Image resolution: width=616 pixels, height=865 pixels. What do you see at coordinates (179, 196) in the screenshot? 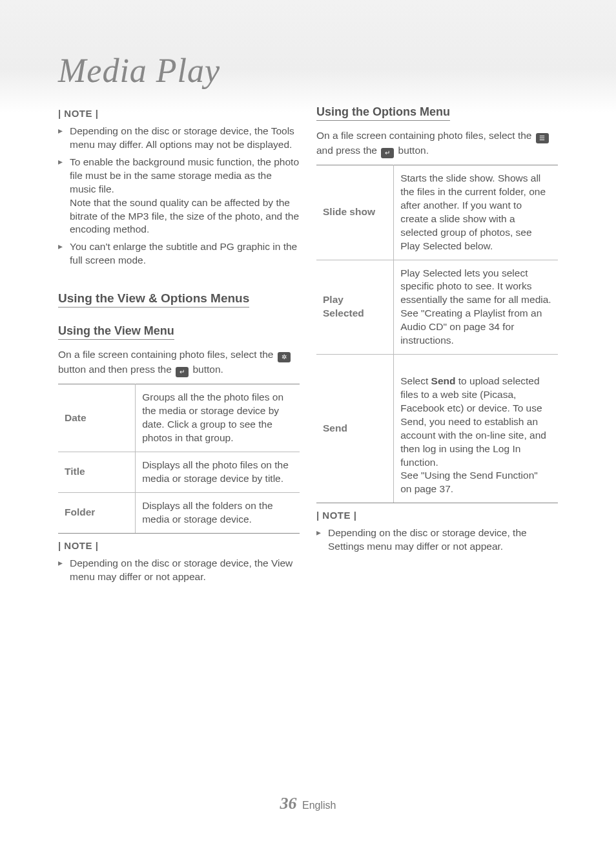
I see `notes-list-top: Depending on the disc or storage device,…` at bounding box center [179, 196].